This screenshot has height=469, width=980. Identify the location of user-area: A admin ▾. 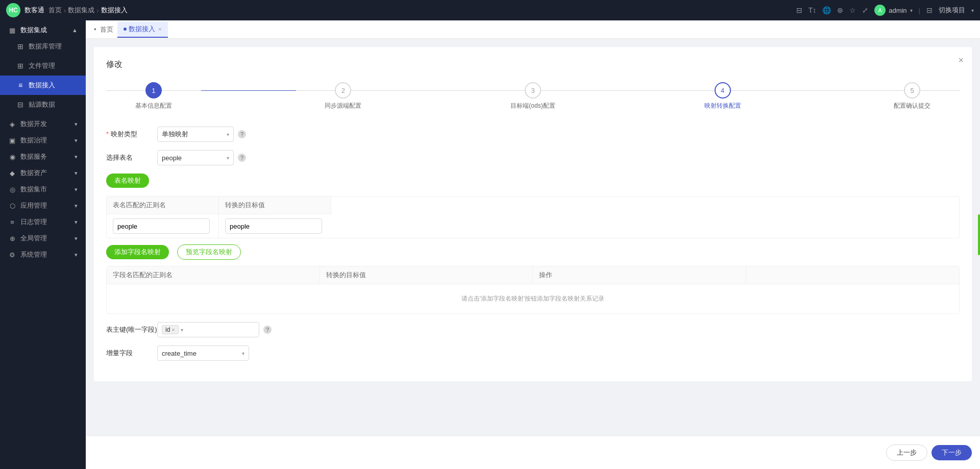
(893, 10).